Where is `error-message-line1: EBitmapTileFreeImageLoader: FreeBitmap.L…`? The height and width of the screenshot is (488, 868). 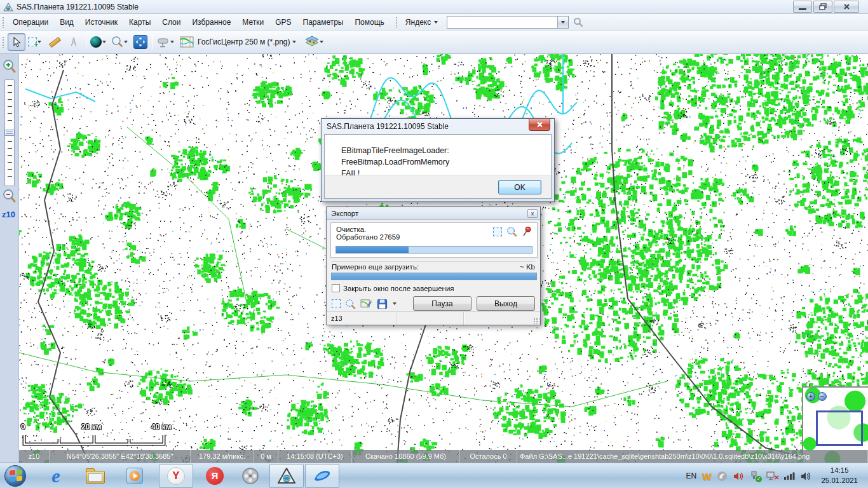
error-message-line1: EBitmapTileFreeImageLoader: FreeBitmap.L… is located at coordinates (443, 156).